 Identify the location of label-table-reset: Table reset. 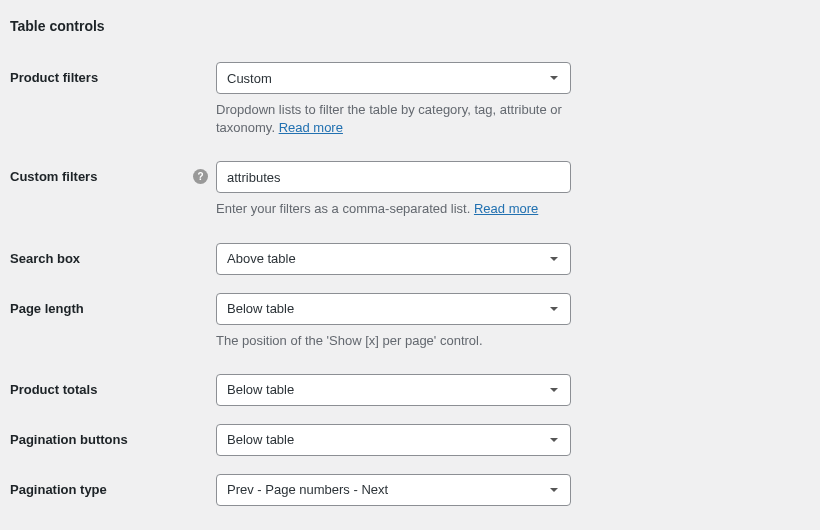
(113, 527).